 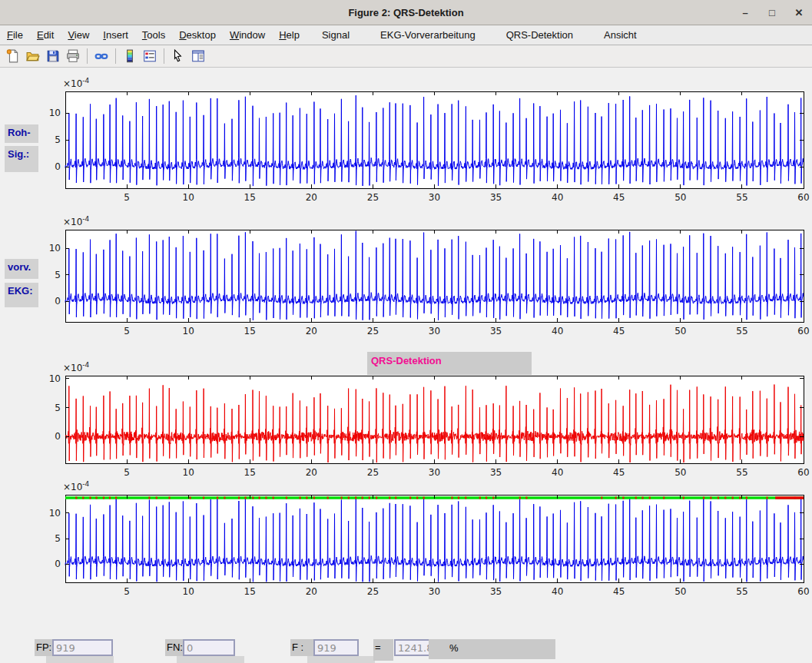 What do you see at coordinates (22, 269) in the screenshot?
I see `vorv-ekg-label-line1: vorv.` at bounding box center [22, 269].